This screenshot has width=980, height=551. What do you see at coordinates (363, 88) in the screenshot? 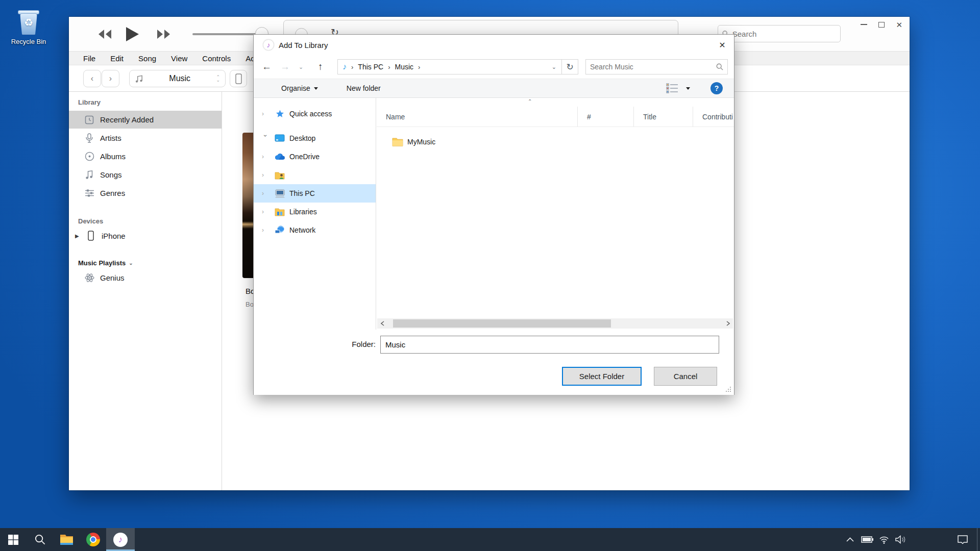
I see `new-folder-label: New folder` at bounding box center [363, 88].